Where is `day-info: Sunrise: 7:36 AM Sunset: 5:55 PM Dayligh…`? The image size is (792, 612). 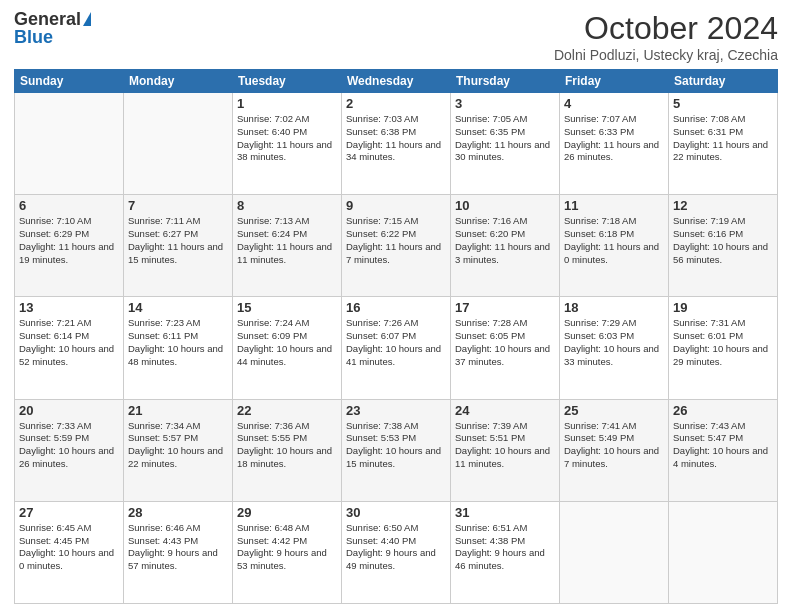 day-info: Sunrise: 7:36 AM Sunset: 5:55 PM Dayligh… is located at coordinates (287, 446).